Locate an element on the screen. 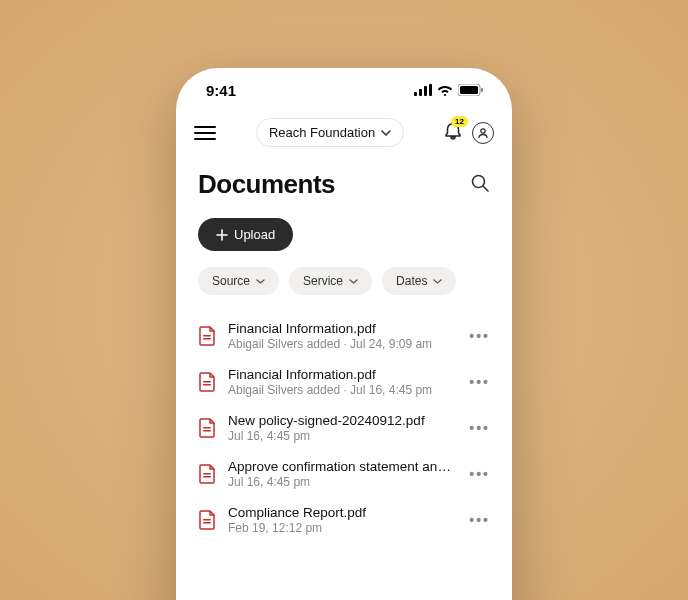 This screenshot has width=688, height=600. upload-label: Upload is located at coordinates (254, 234).